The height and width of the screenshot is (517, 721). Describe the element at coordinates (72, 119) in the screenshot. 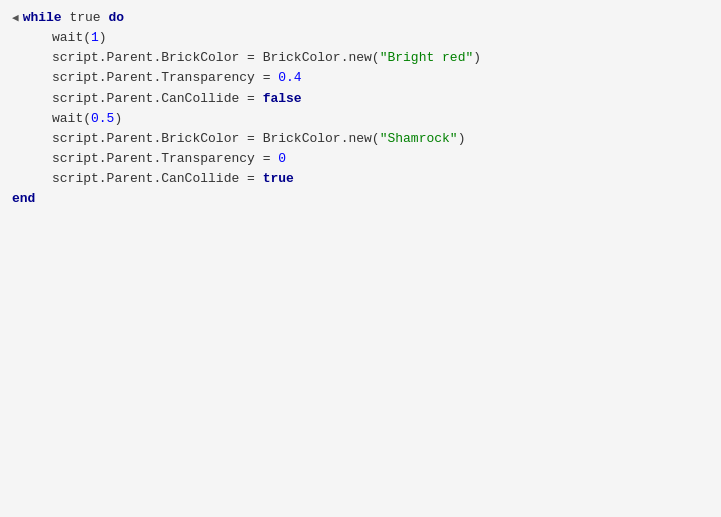

I see `wait-call-2: wait(` at that location.